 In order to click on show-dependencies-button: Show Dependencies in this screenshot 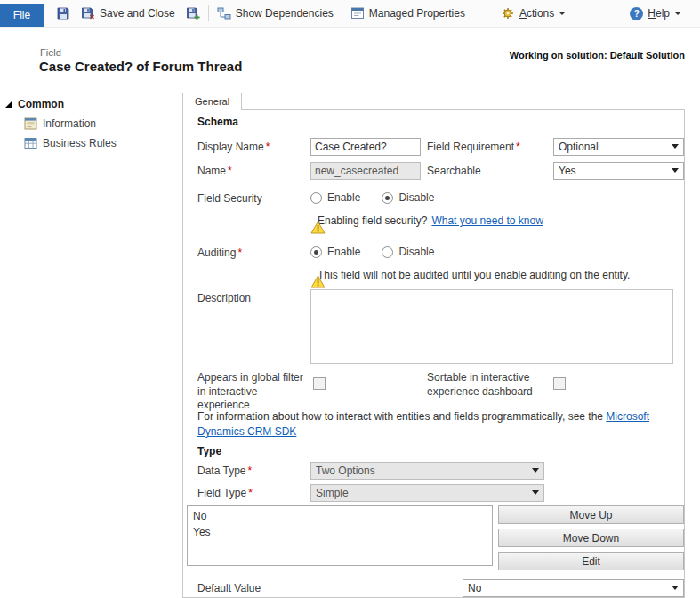, I will do `click(276, 13)`.